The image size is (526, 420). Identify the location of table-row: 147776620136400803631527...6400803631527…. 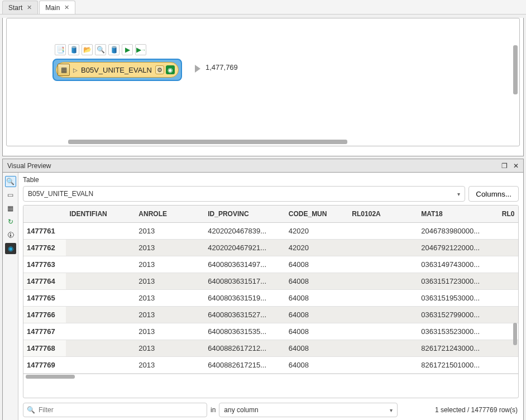
(271, 314).